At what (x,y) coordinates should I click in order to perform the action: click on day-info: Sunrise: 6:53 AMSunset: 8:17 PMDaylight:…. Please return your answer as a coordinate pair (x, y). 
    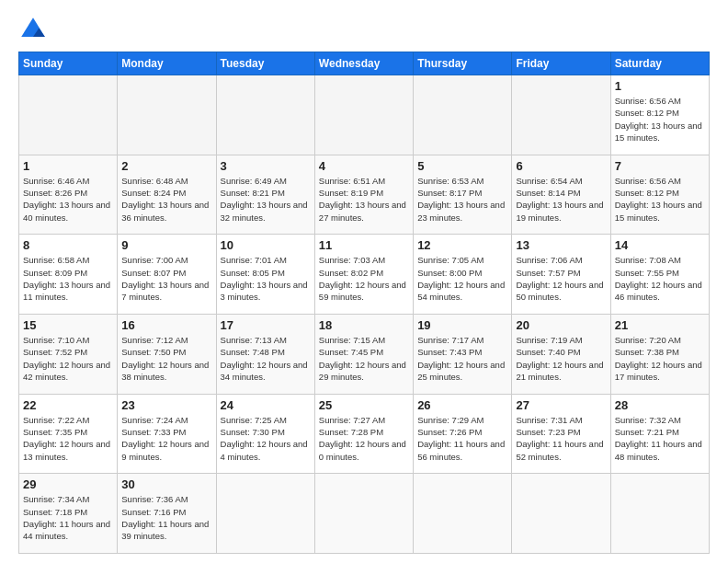
    Looking at the image, I should click on (462, 199).